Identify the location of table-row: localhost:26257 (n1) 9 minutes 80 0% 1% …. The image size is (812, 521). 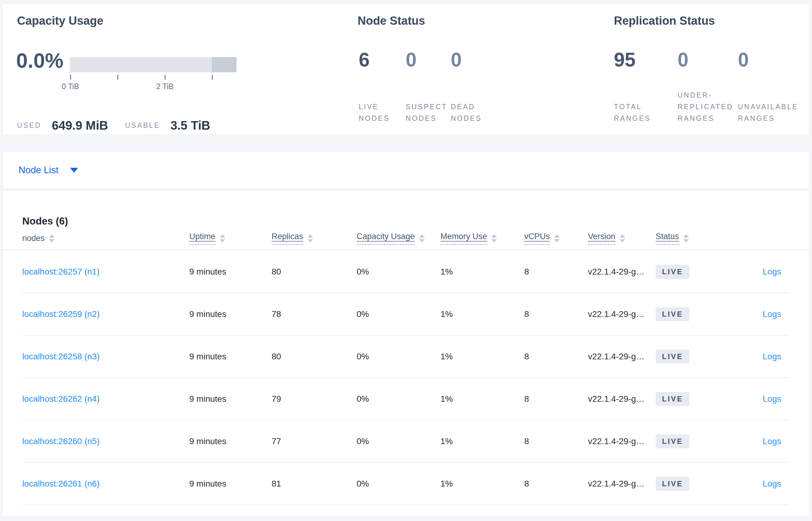
(406, 272).